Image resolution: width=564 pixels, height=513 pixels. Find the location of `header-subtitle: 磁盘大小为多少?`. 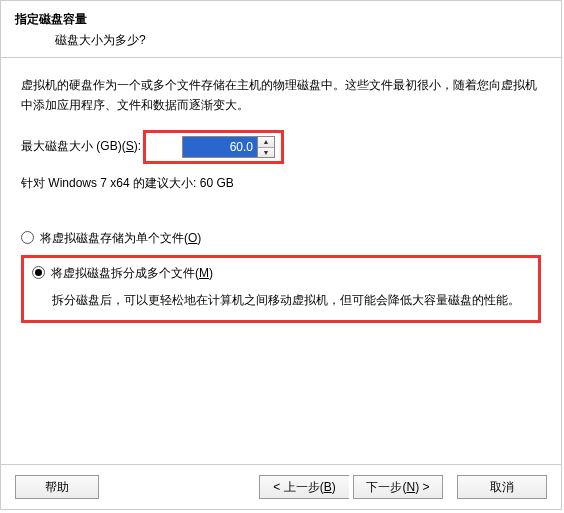

header-subtitle: 磁盘大小为多少? is located at coordinates (301, 40).